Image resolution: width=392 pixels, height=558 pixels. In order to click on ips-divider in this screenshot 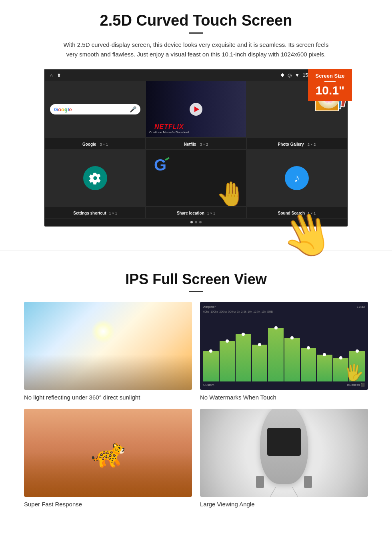, I will do `click(196, 291)`.